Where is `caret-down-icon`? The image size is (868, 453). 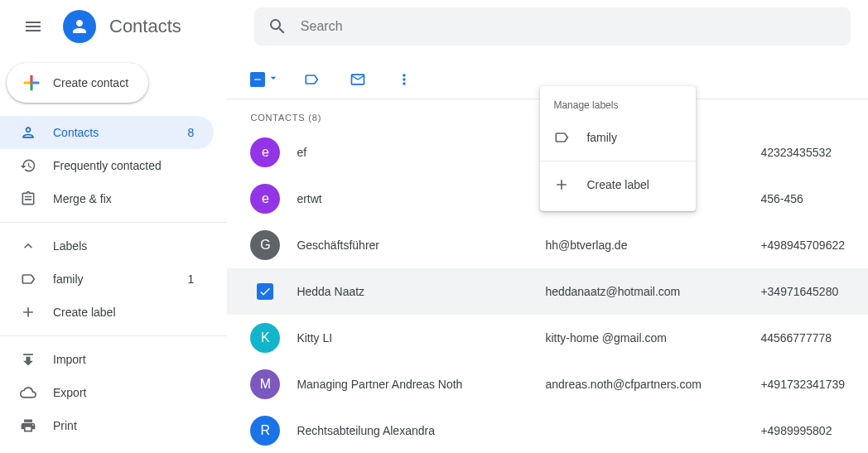
caret-down-icon is located at coordinates (273, 78).